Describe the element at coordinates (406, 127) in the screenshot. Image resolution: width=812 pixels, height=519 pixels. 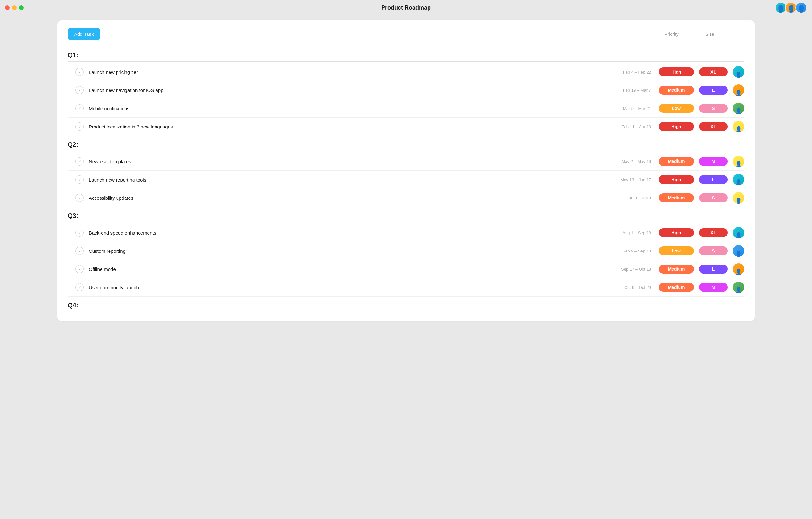
I see `table-row: ✓Product localization in 3 new languages…` at that location.